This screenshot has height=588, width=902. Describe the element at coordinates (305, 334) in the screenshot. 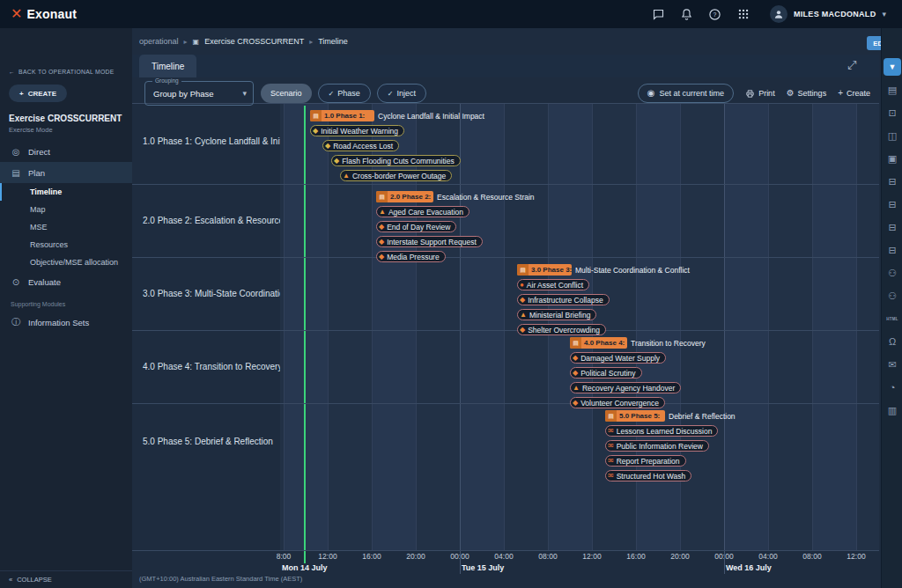

I see `current-time-line` at that location.